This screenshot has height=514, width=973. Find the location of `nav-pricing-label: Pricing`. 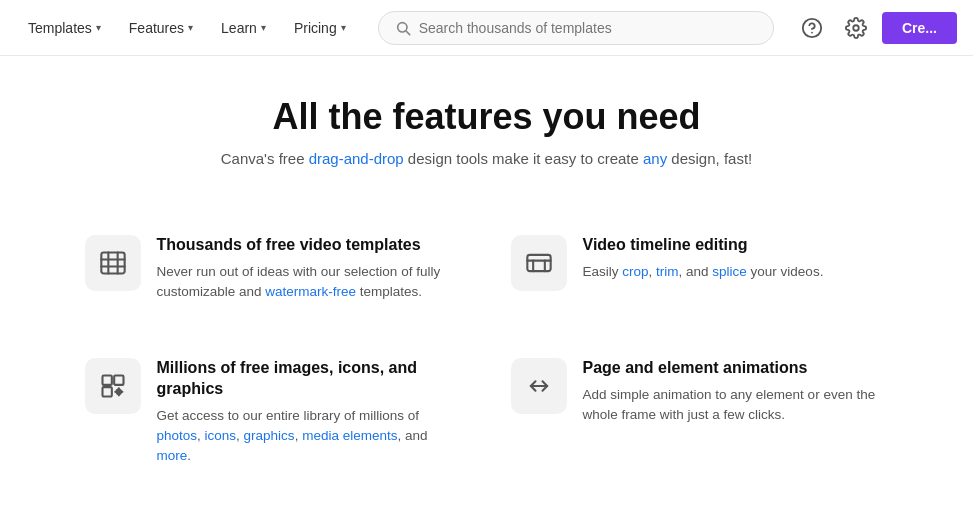

nav-pricing-label: Pricing is located at coordinates (316, 28).